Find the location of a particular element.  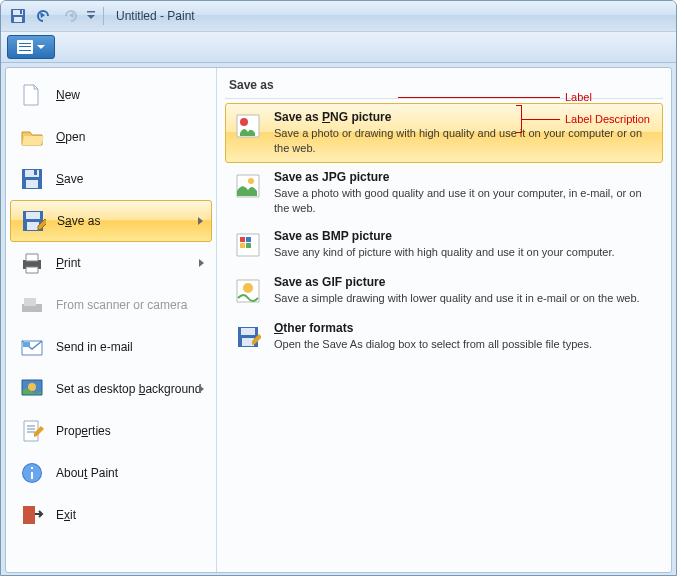

menu-item-label: Exit is located at coordinates (66, 515).